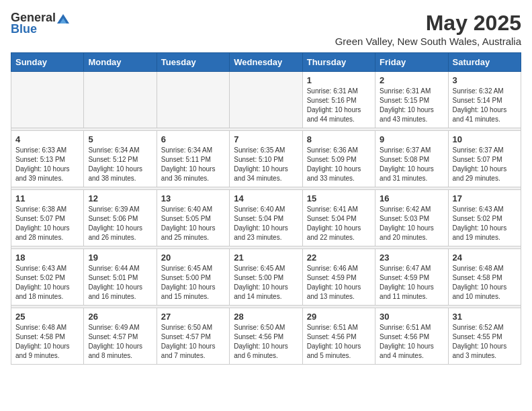 The image size is (532, 411). What do you see at coordinates (339, 159) in the screenshot?
I see `calendar-cell: 8Sunrise: 6:36 AM Sunset: 5:09 PM Daylig…` at bounding box center [339, 159].